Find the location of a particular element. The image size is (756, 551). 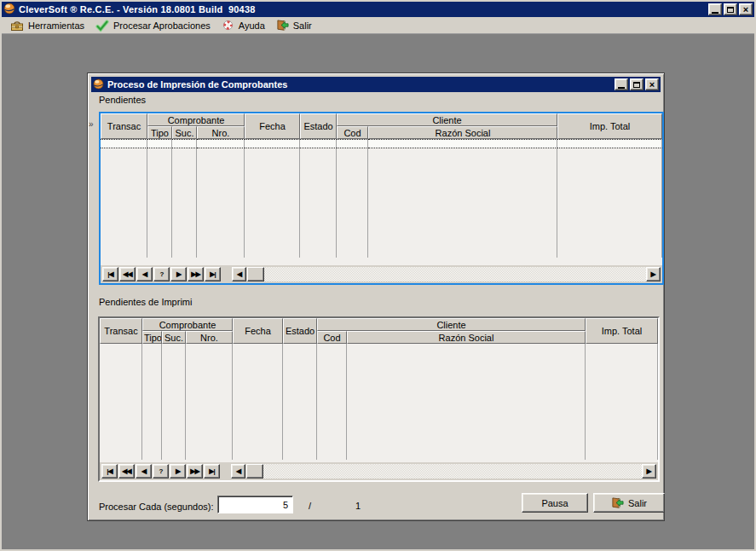

help-icon is located at coordinates (228, 26).